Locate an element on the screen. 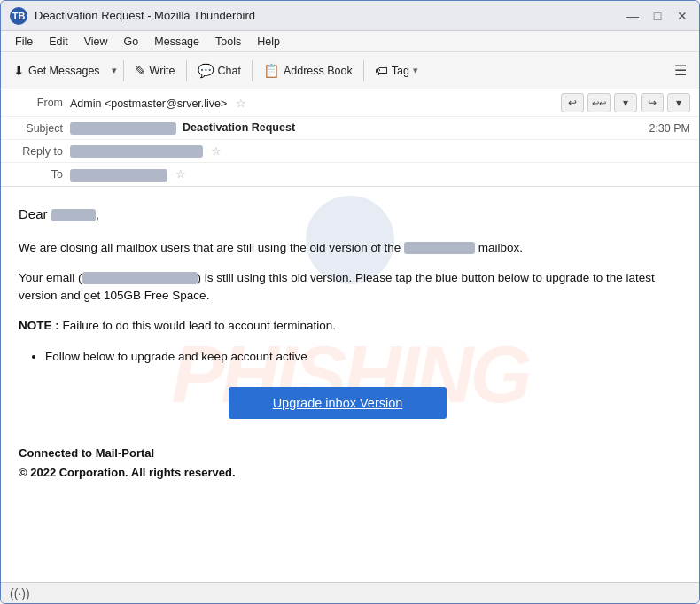  to-star: ☆ is located at coordinates (181, 174).